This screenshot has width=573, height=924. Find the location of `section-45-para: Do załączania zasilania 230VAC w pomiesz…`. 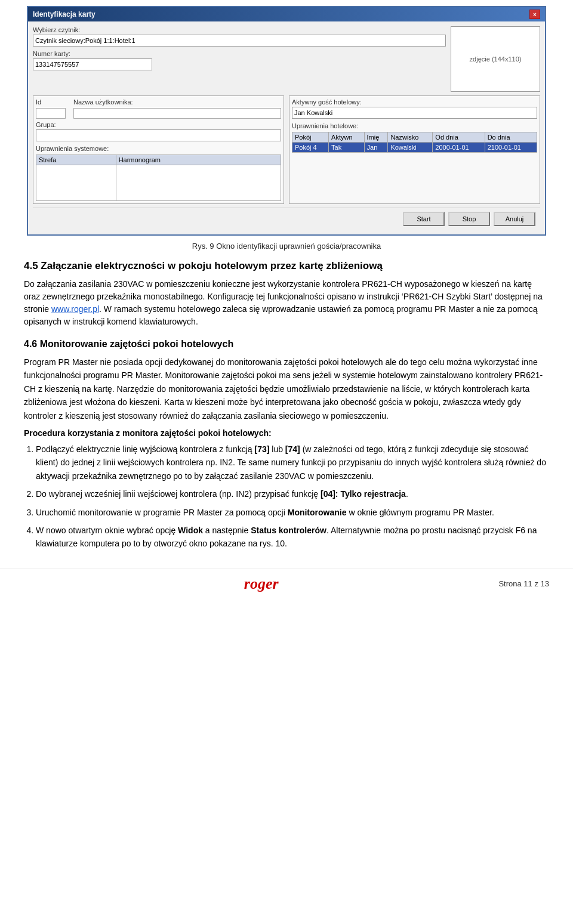

section-45-para: Do załączania zasilania 230VAC w pomiesz… is located at coordinates (286, 303).